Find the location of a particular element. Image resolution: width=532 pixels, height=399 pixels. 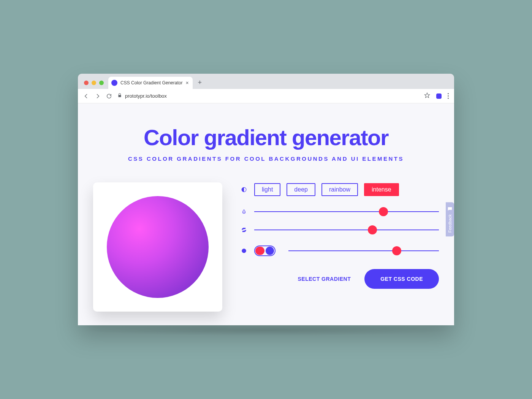

feedback-label: Feedback is located at coordinates (450, 223).